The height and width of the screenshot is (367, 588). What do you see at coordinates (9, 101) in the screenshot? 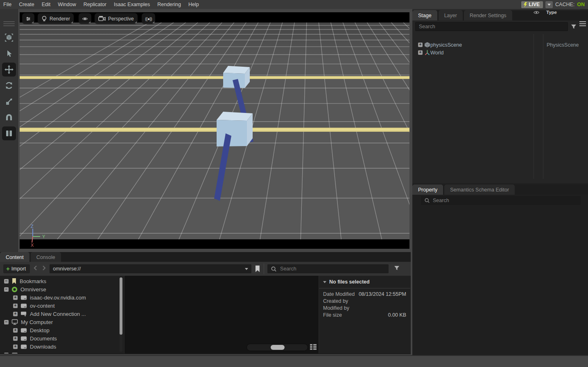
I see `scale-tool-button` at bounding box center [9, 101].